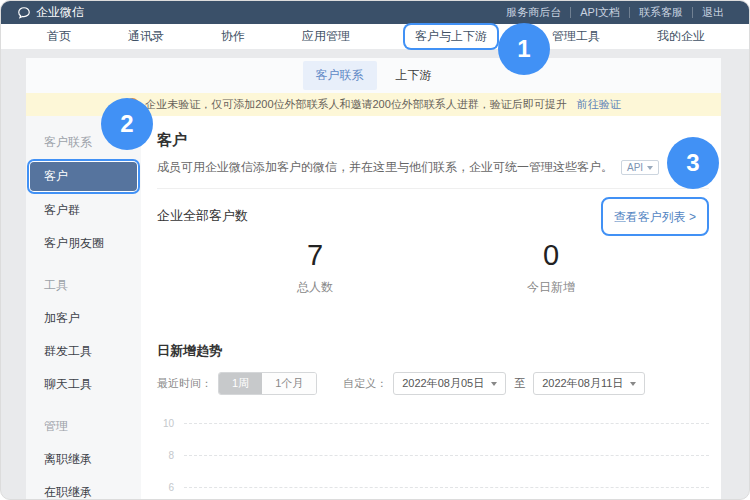  Describe the element at coordinates (84, 176) in the screenshot. I see `sidebar-item-customers: 客户` at that location.